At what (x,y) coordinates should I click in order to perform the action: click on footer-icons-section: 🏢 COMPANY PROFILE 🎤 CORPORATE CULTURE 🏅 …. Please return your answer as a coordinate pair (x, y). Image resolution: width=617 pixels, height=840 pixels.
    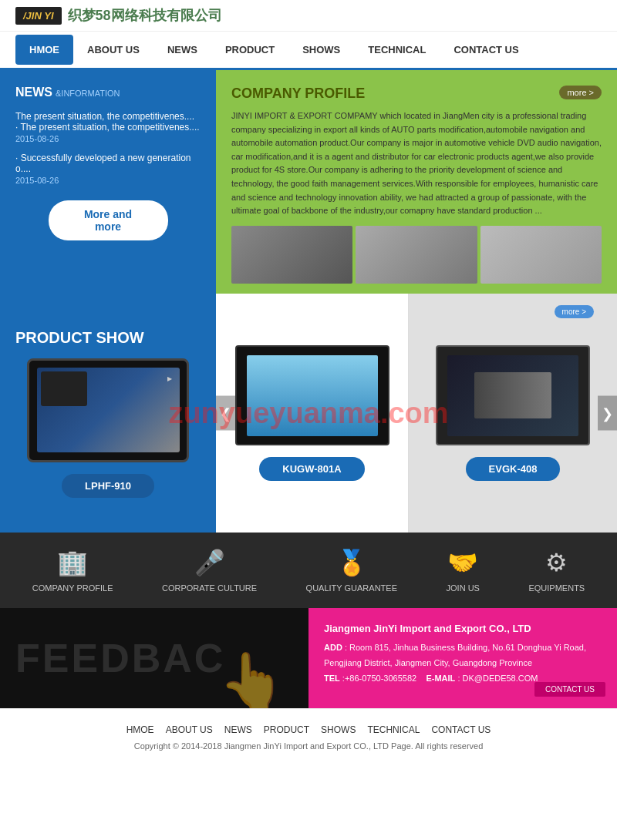
    Looking at the image, I should click on (308, 570).